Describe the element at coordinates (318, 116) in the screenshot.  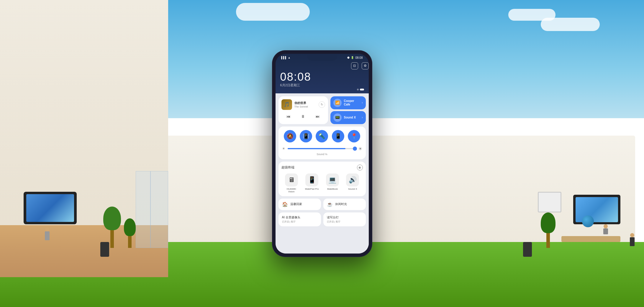
I see `next-icon: ⏭` at that location.